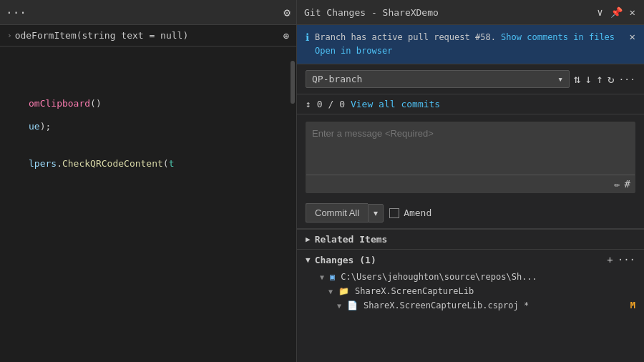 This screenshot has height=362, width=644. What do you see at coordinates (148, 103) in the screenshot?
I see `code-line-clipboard: Amend omClipboard()` at bounding box center [148, 103].